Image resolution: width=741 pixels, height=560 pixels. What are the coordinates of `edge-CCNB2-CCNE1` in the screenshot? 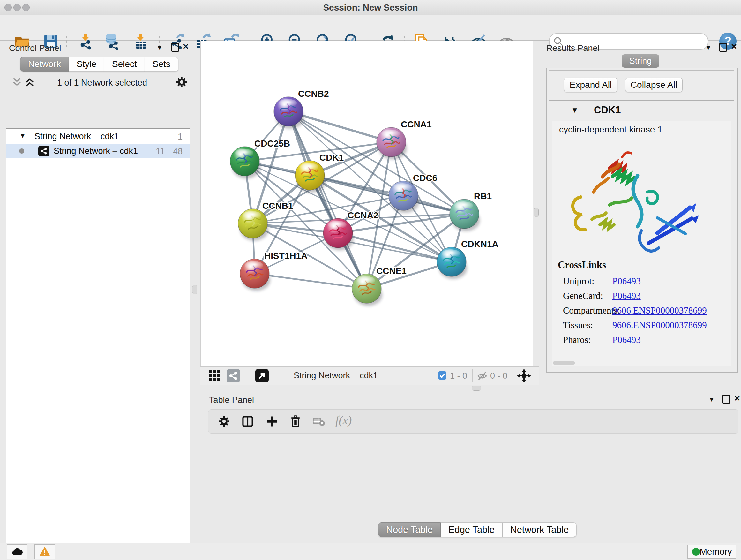 It's located at (328, 200).